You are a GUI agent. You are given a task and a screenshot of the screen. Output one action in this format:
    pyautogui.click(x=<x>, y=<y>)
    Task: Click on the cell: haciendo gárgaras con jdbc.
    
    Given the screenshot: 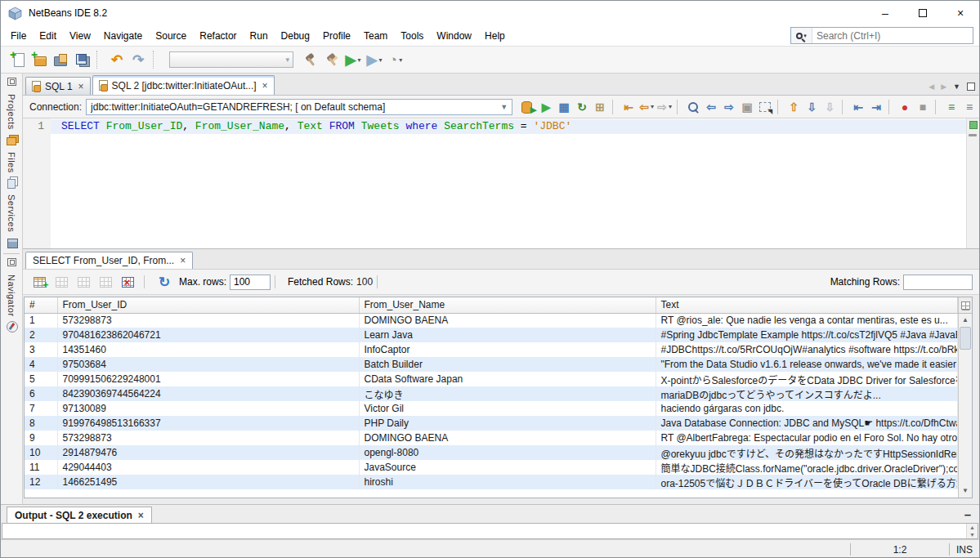 What is the action you would take?
    pyautogui.click(x=807, y=408)
    